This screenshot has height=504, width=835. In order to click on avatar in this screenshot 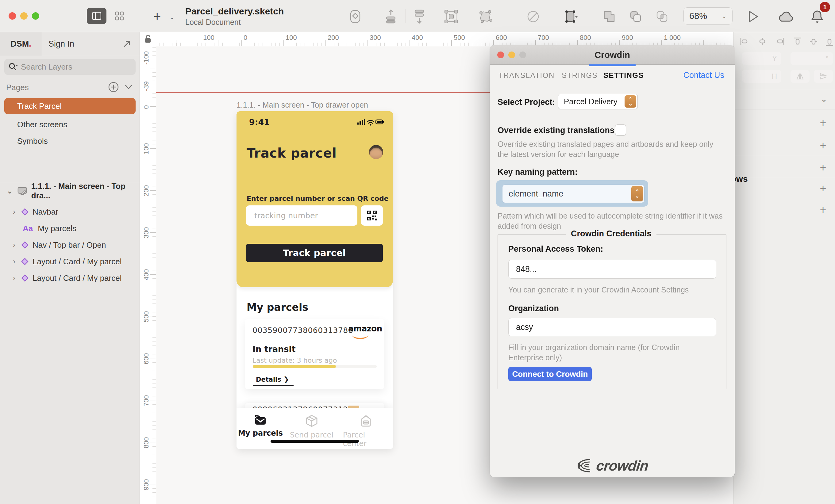, I will do `click(376, 152)`.